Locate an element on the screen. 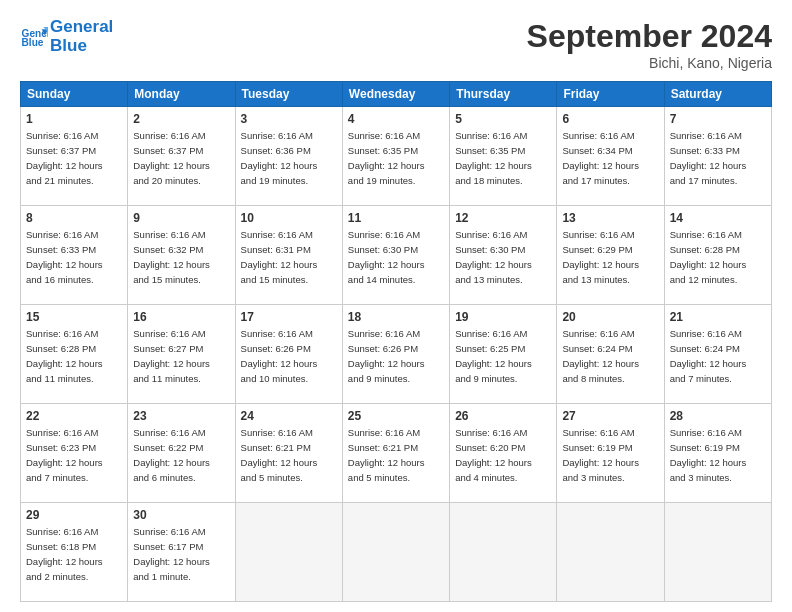 This screenshot has width=792, height=612. day-cell: 13Sunrise: 6:16 AM Sunset: 6:29 PM Dayli… is located at coordinates (610, 256).